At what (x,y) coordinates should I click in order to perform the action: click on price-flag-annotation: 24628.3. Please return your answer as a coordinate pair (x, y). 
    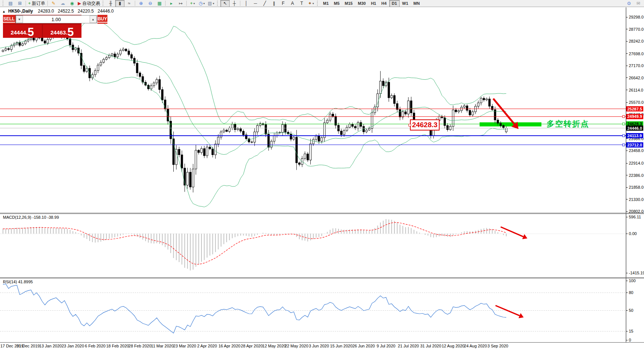
    Looking at the image, I should click on (425, 125).